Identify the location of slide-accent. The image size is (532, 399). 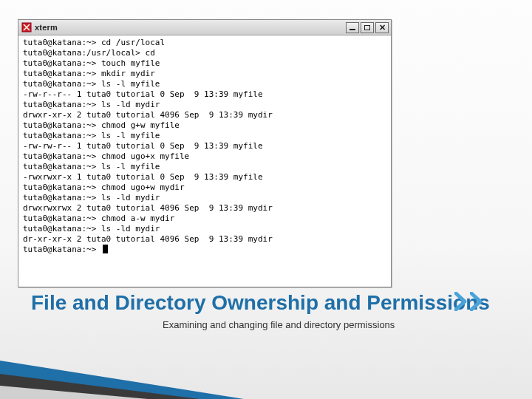
(266, 373).